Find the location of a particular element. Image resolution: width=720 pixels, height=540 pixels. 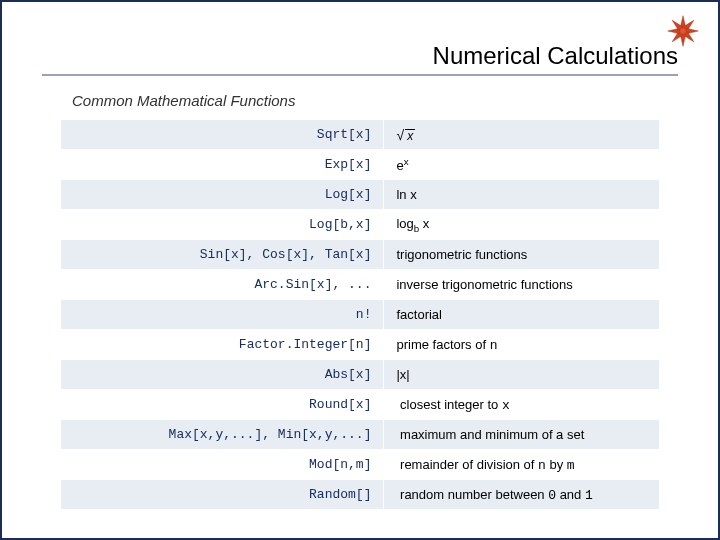

function-syntax: Round[x] is located at coordinates (222, 405).